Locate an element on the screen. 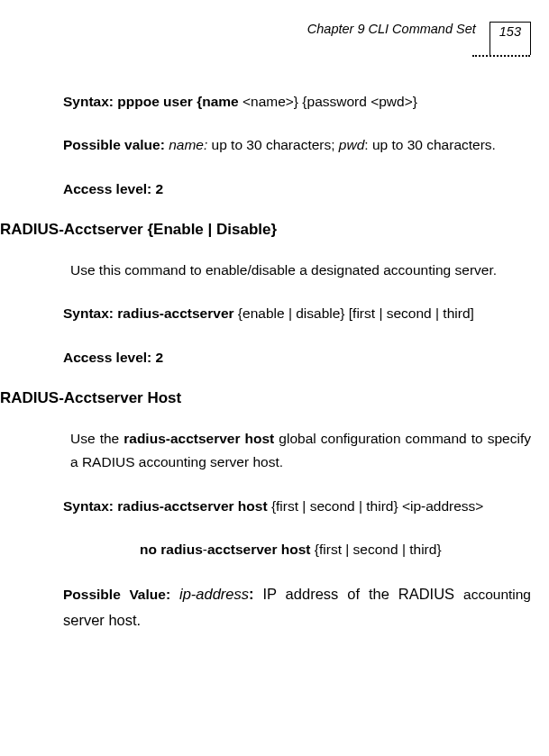 This screenshot has width=549, height=756. description-text: Use this command to enable/disable a des… is located at coordinates (301, 270).